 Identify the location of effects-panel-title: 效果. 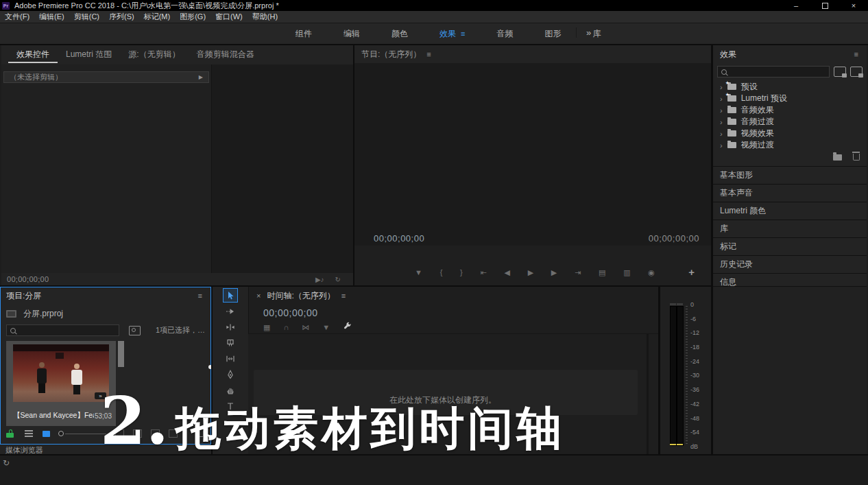
(728, 55).